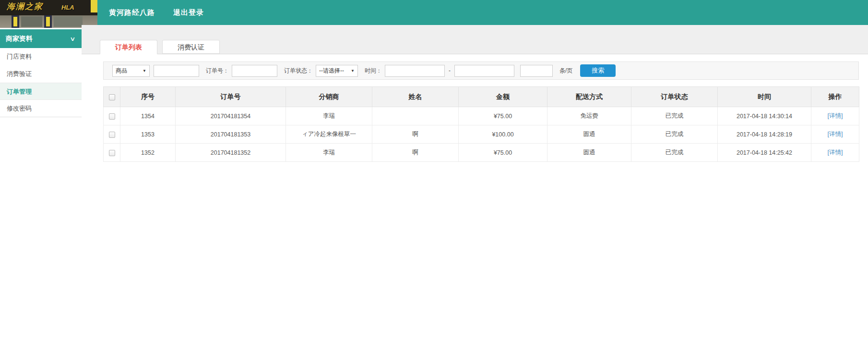  Describe the element at coordinates (217, 71) in the screenshot. I see `order-no-label: 订单号：` at that location.